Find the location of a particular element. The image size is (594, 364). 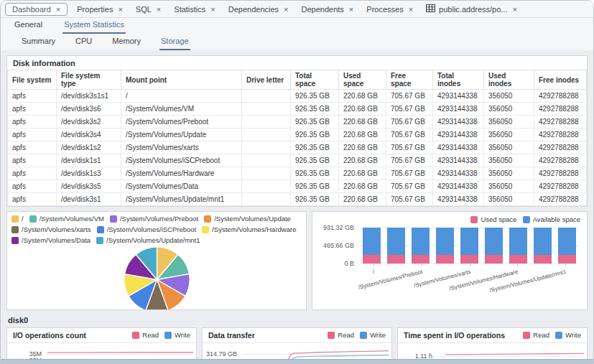

tab-label: Properties is located at coordinates (95, 9).